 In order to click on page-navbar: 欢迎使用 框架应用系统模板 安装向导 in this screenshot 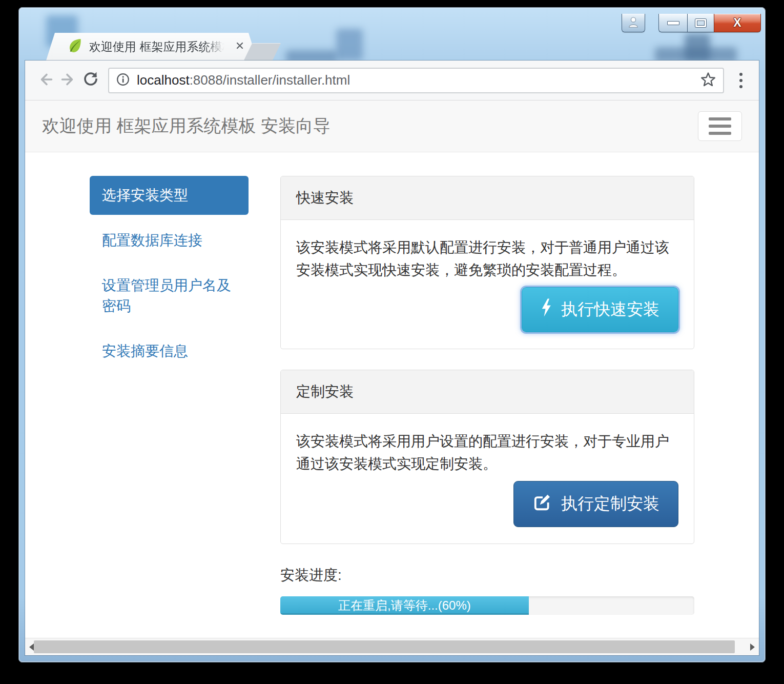, I will do `click(392, 126)`.